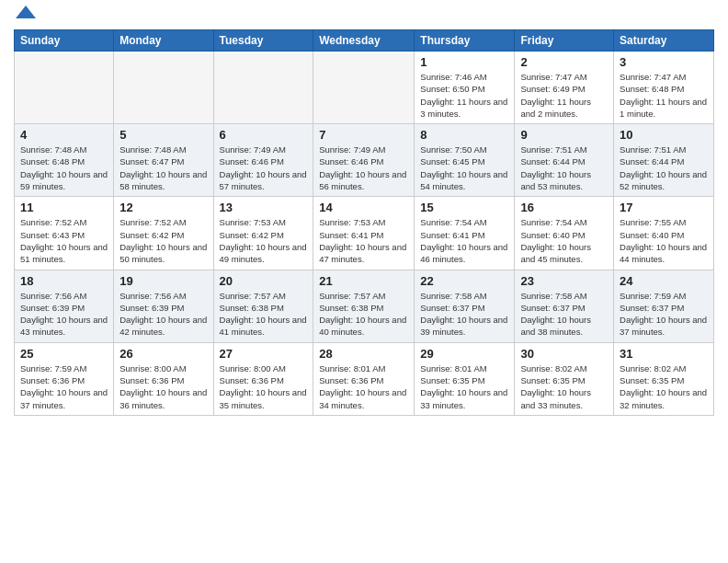 The height and width of the screenshot is (563, 728). I want to click on calendar-week-row: 25Sunrise: 7:59 AM Sunset: 6:36 PM Dayli…, so click(364, 379).